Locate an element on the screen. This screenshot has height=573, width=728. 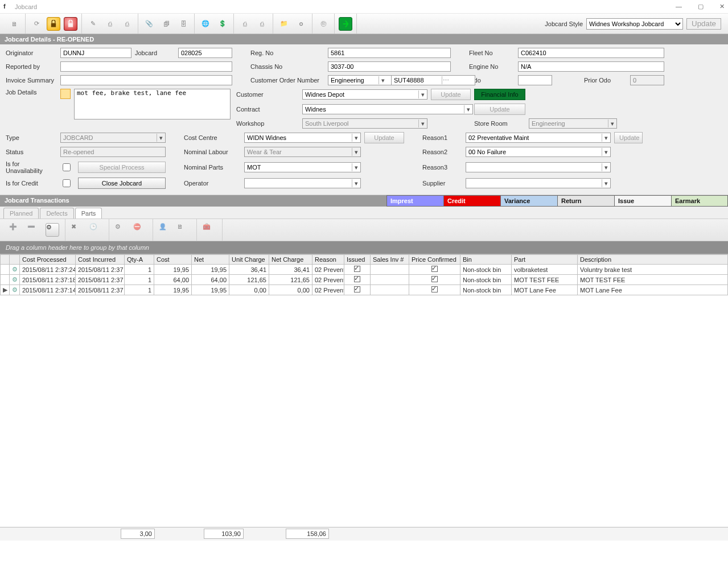
jobcard-style-select: Widnes Workshop Jobcard is located at coordinates (635, 24).